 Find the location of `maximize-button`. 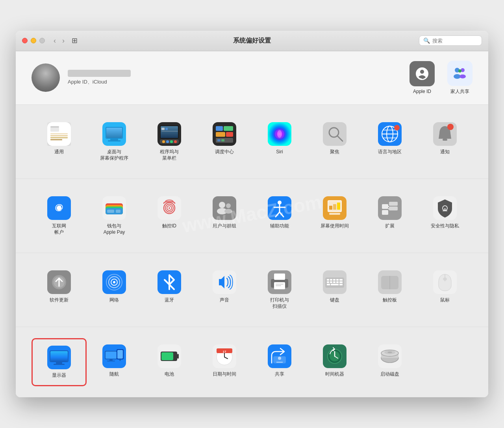

maximize-button is located at coordinates (42, 41).